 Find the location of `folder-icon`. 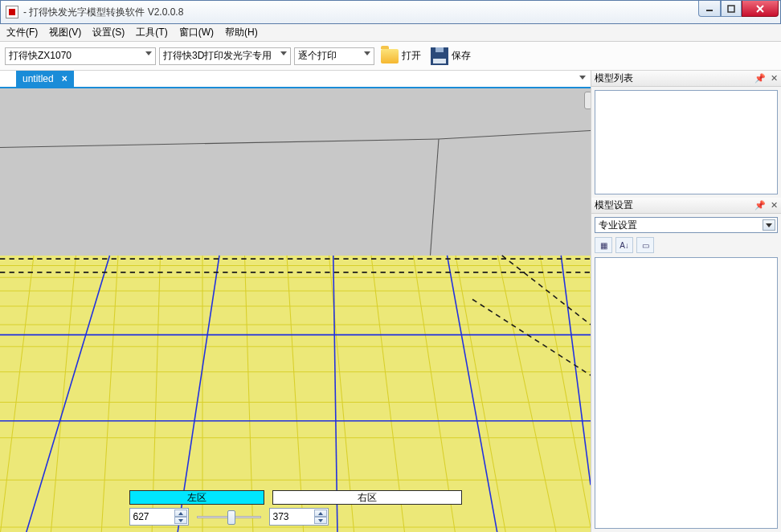

folder-icon is located at coordinates (390, 56).